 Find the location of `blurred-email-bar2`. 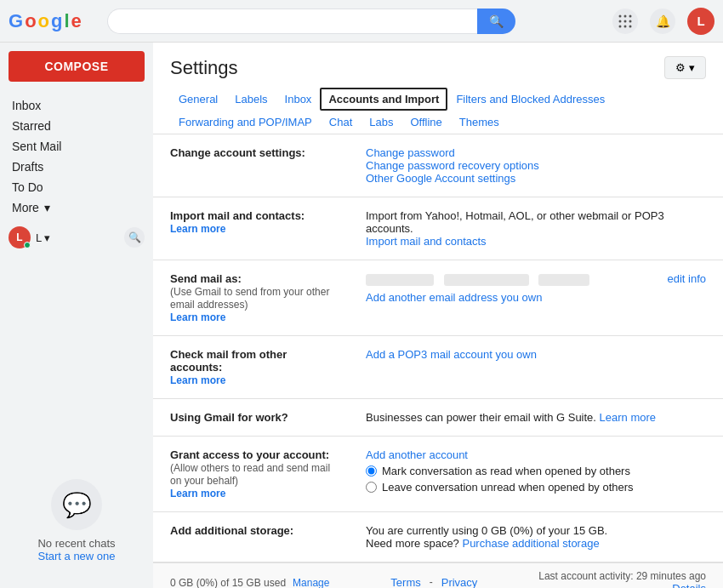

blurred-email-bar2 is located at coordinates (487, 280).